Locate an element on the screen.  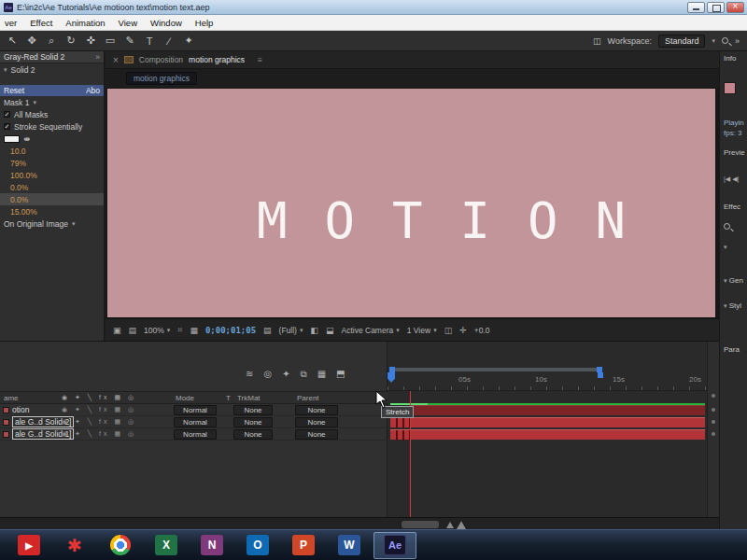
motion-blur-icon: ◎ is located at coordinates (267, 374).